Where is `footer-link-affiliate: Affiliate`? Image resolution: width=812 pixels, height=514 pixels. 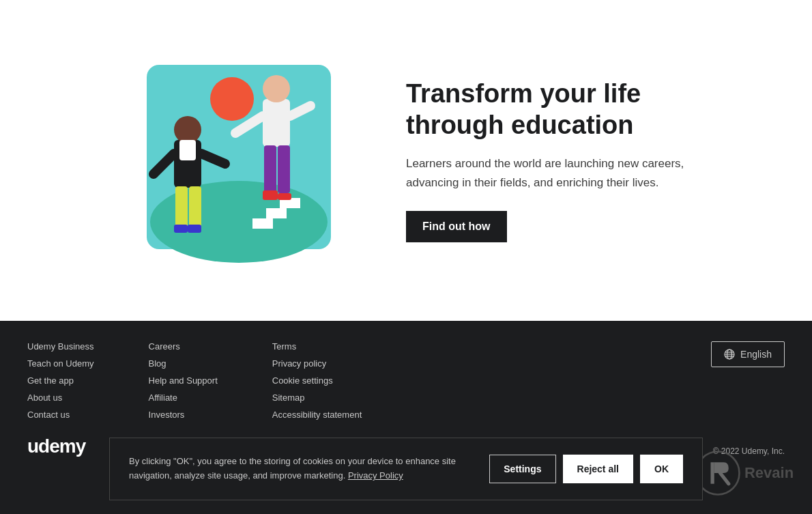 footer-link-affiliate: Affiliate is located at coordinates (183, 397).